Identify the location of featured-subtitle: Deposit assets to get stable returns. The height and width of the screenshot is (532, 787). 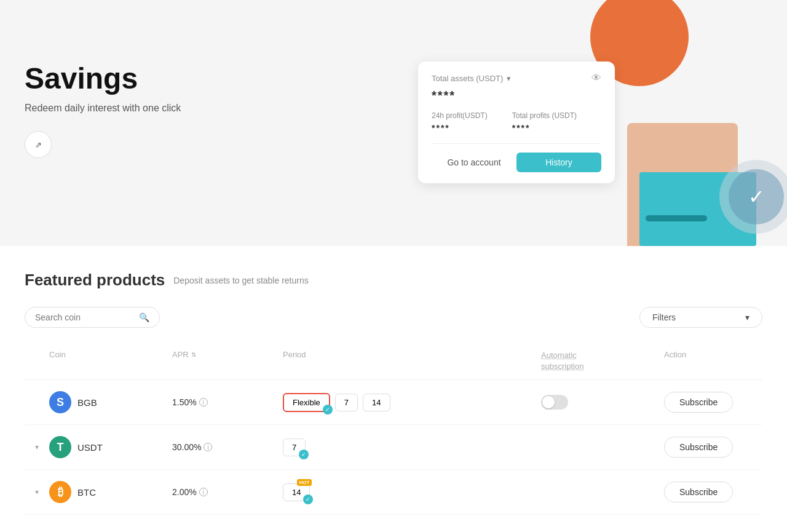
(241, 280).